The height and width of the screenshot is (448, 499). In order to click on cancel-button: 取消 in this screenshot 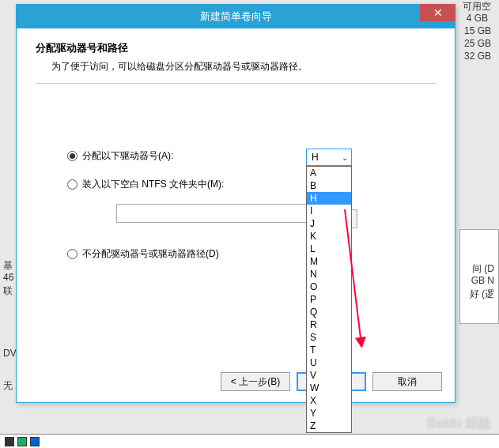, I will do `click(407, 382)`.